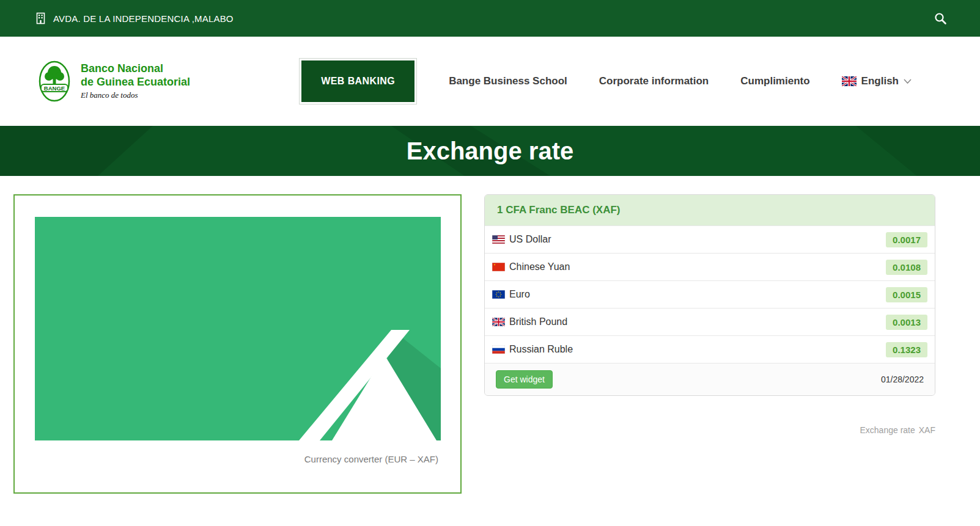  I want to click on topbar: AVDA. DE LA INDEPENDENCIA ,MALABO, so click(490, 18).